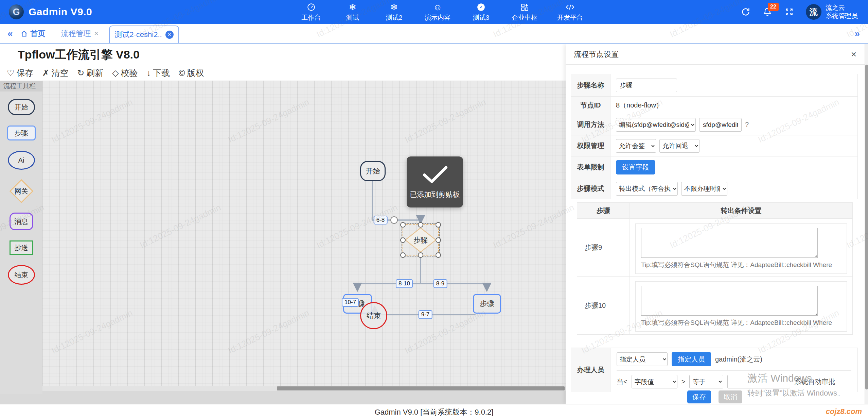 The image size is (868, 417). Describe the element at coordinates (158, 73) in the screenshot. I see `download-button: ↓下载` at that location.